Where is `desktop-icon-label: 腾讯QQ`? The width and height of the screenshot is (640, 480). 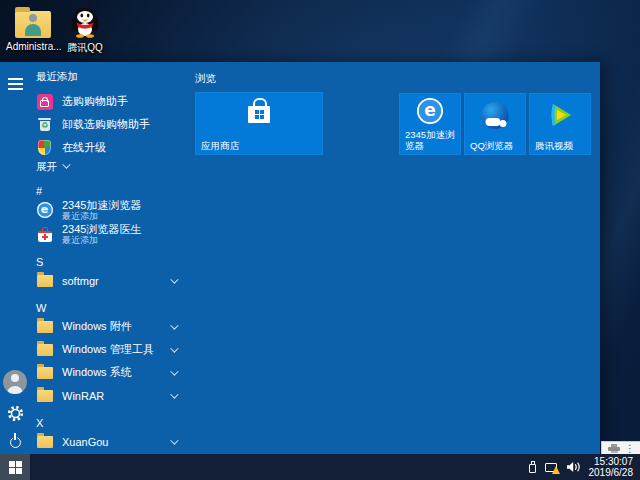 desktop-icon-label: 腾讯QQ is located at coordinates (85, 48).